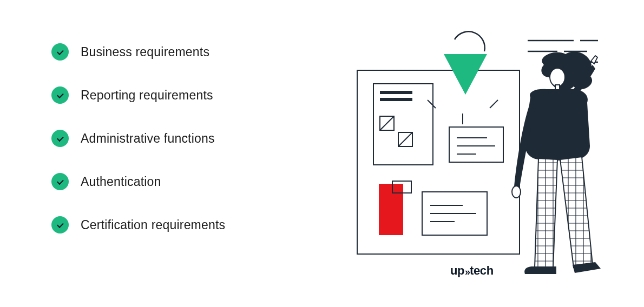 The height and width of the screenshot is (307, 644). What do you see at coordinates (139, 52) in the screenshot?
I see `list-item: Business requirements` at bounding box center [139, 52].